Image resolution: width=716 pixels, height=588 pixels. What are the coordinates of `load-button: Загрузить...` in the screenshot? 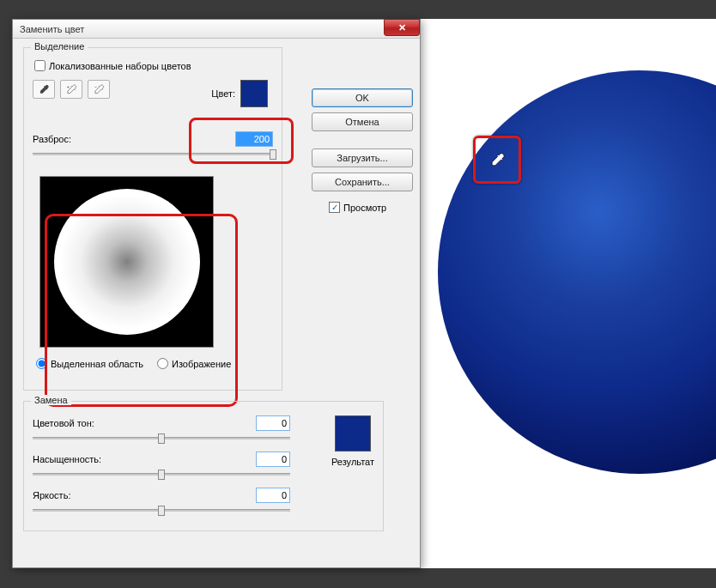 It's located at (362, 158).